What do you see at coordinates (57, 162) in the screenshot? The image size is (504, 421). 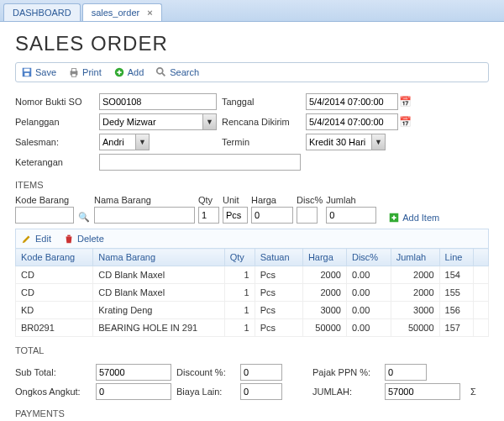 I see `label-keterangan: Keterangan` at bounding box center [57, 162].